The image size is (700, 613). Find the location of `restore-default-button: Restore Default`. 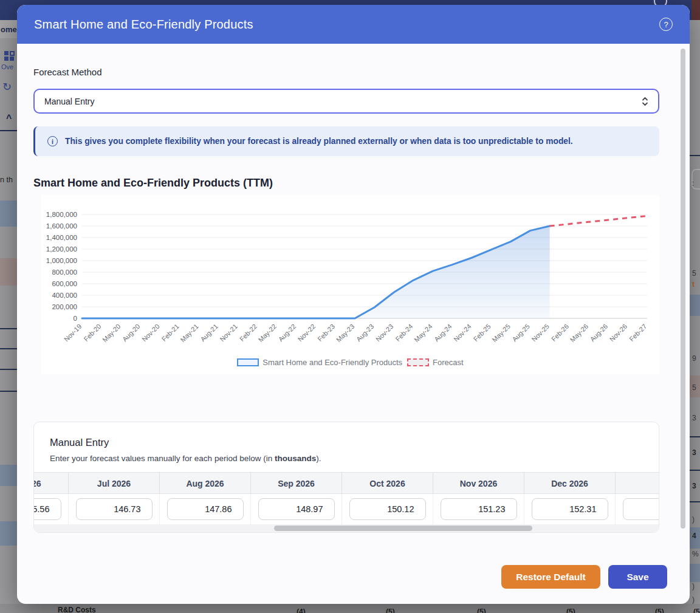

restore-default-button: Restore Default is located at coordinates (551, 577).